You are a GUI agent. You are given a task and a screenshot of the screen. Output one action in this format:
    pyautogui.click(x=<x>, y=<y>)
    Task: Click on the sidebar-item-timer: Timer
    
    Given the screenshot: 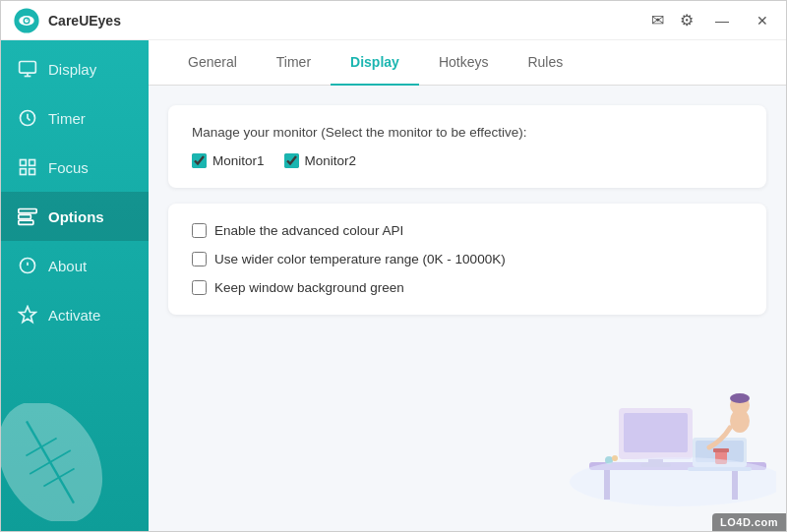 What is the action you would take?
    pyautogui.click(x=75, y=118)
    